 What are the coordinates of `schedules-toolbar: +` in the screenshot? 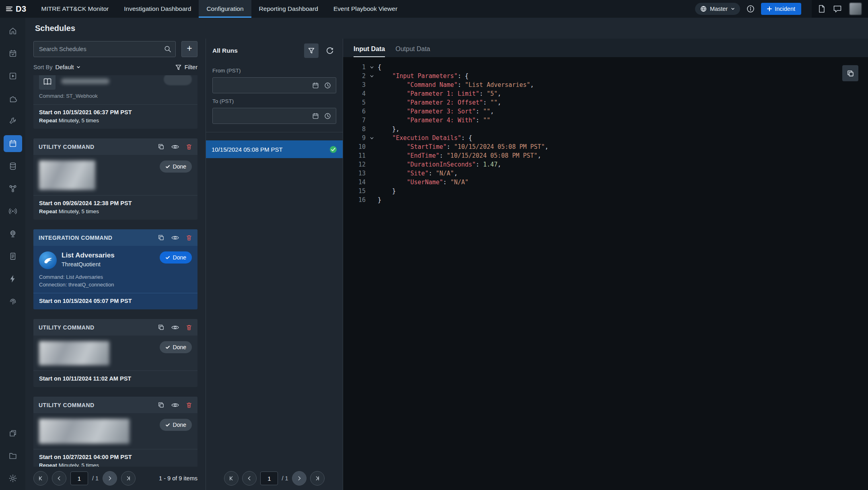 It's located at (115, 48).